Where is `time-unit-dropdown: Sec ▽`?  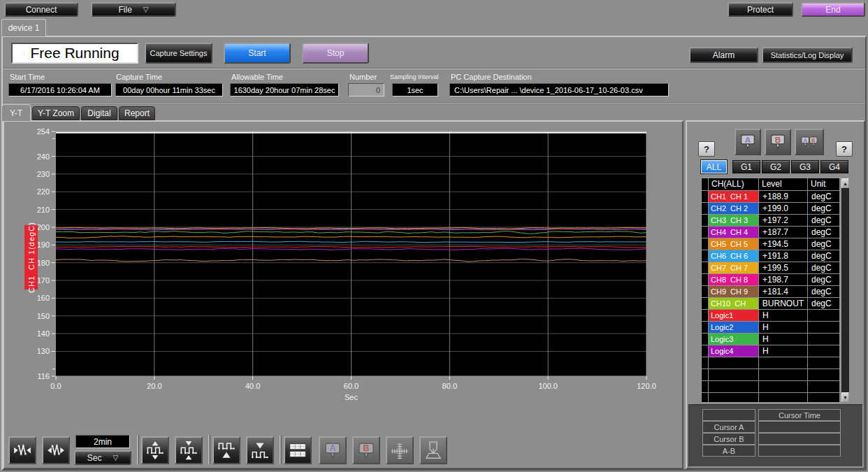
time-unit-dropdown: Sec ▽ is located at coordinates (103, 457).